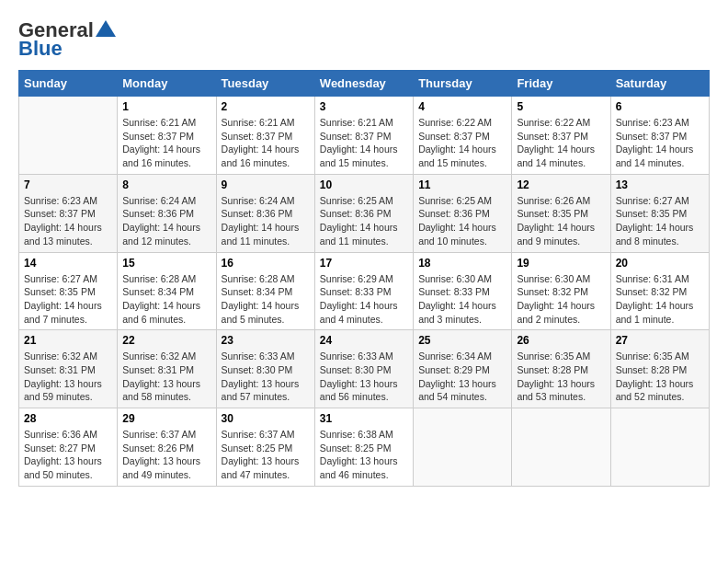 Image resolution: width=728 pixels, height=563 pixels. What do you see at coordinates (561, 84) in the screenshot?
I see `header-day-friday: Friday` at bounding box center [561, 84].